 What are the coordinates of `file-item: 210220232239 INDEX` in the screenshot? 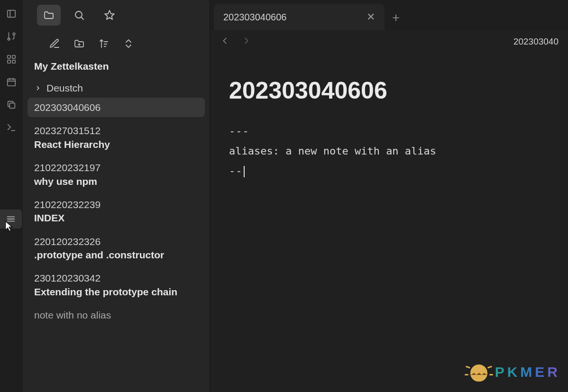 It's located at (116, 211).